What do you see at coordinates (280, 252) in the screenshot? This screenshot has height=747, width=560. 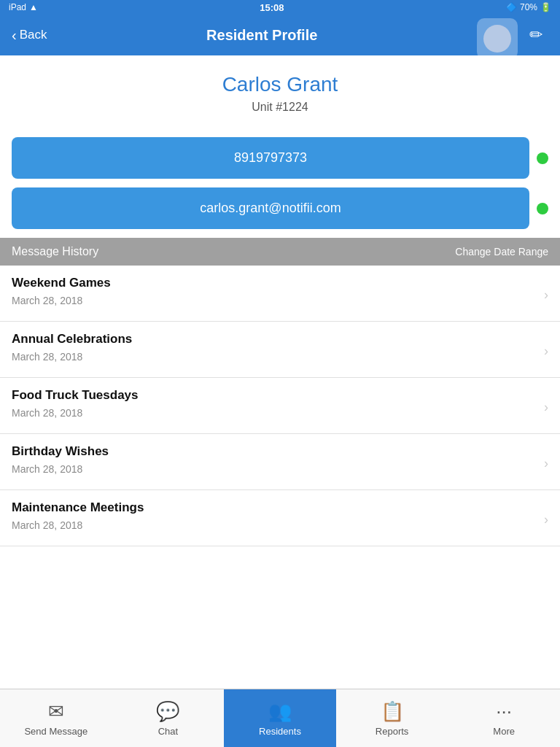 I see `message-history-header: Message History Change Date Range` at bounding box center [280, 252].